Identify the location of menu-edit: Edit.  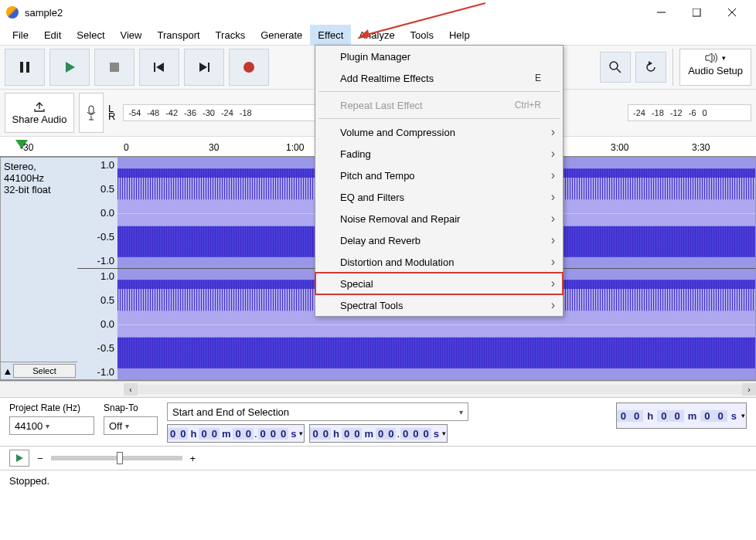
(53, 35).